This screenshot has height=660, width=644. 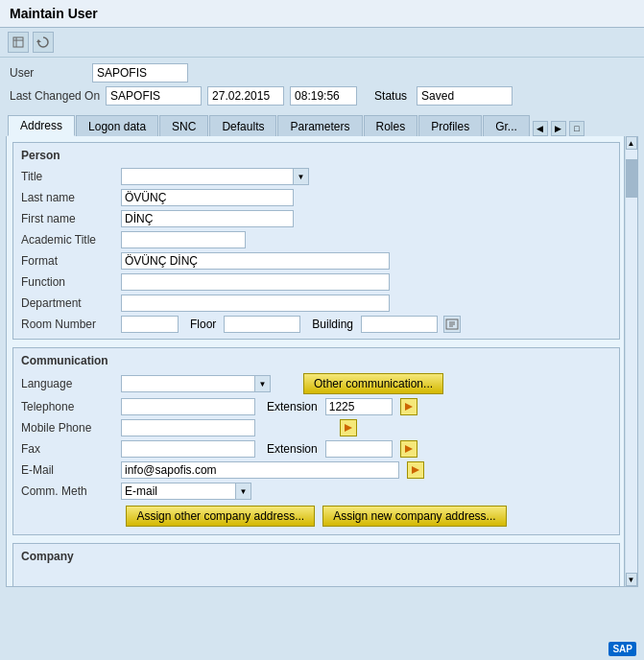 What do you see at coordinates (452, 324) in the screenshot?
I see `building-browse-btn` at bounding box center [452, 324].